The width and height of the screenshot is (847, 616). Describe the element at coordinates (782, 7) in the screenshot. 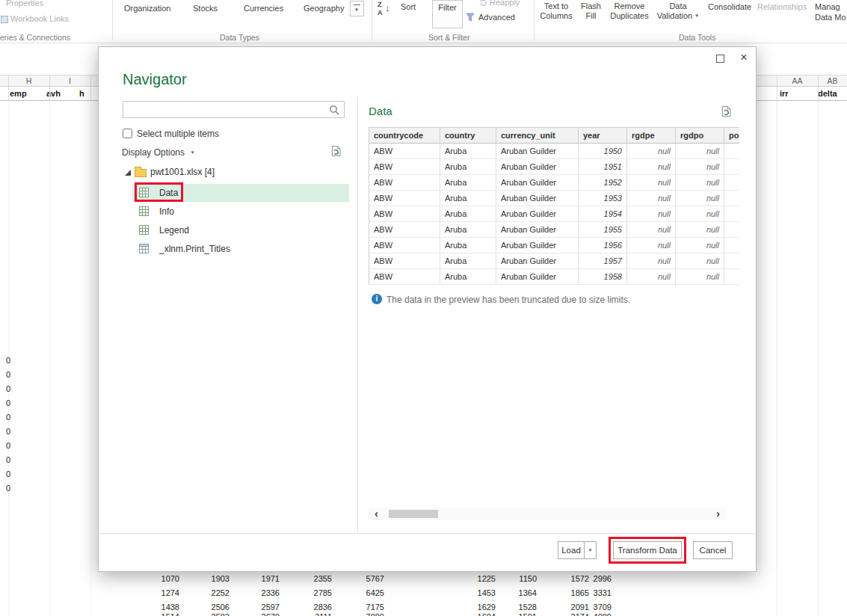

I see `relationships-button: Relationships` at that location.